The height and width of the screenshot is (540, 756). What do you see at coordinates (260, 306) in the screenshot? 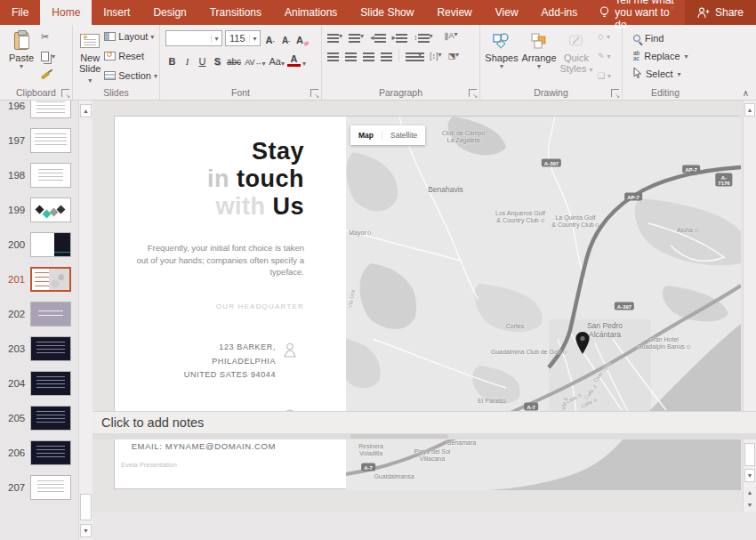
I see `headquarter-label: OUR HEADQUARTER` at bounding box center [260, 306].